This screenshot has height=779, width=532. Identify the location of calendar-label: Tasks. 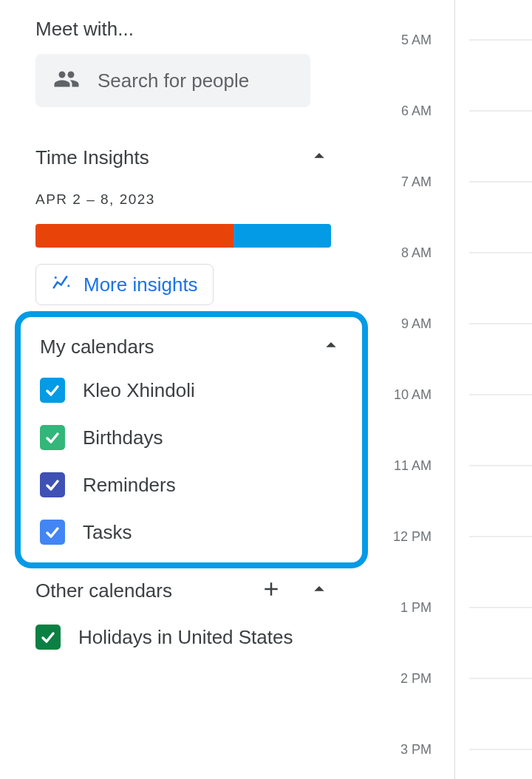
(107, 532).